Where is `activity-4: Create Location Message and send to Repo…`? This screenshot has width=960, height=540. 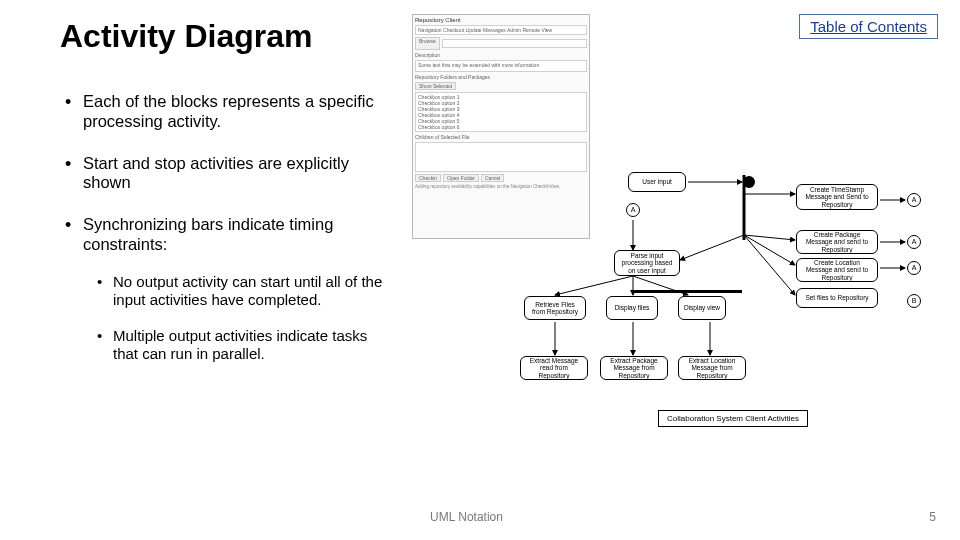 activity-4: Create Location Message and send to Repo… is located at coordinates (837, 270).